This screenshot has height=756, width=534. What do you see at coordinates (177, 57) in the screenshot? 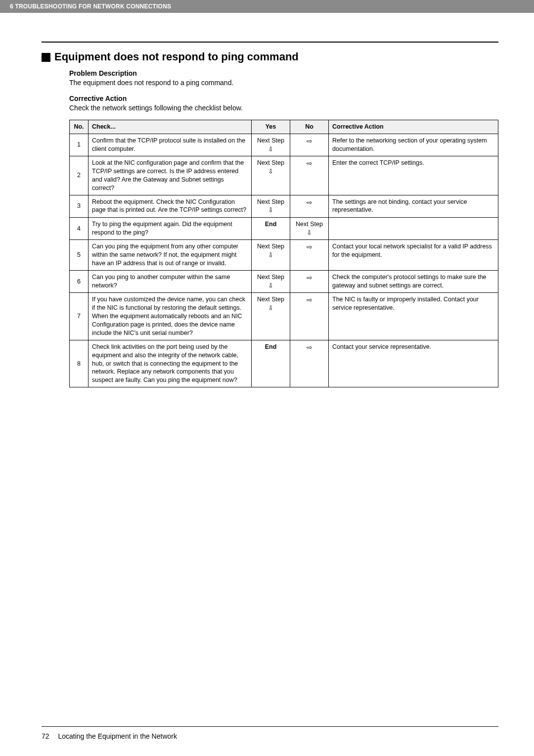
I see `section-title-text: Equipment does not respond to ping comma…` at bounding box center [177, 57].